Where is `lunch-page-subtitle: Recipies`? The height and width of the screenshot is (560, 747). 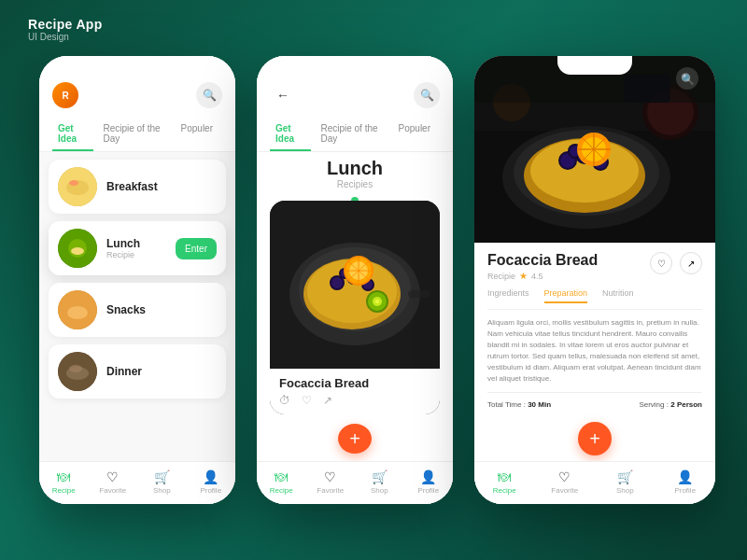 lunch-page-subtitle: Recipies is located at coordinates (355, 185).